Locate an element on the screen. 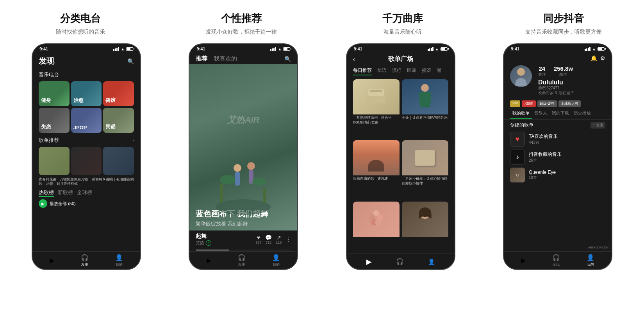  nav-profile-label-2: 我的 is located at coordinates (276, 265).